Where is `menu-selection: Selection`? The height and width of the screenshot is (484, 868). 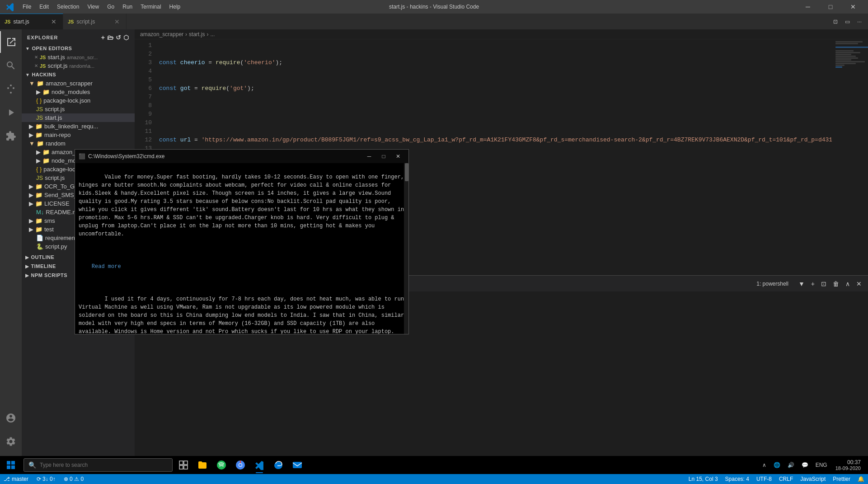
menu-selection: Selection is located at coordinates (68, 7).